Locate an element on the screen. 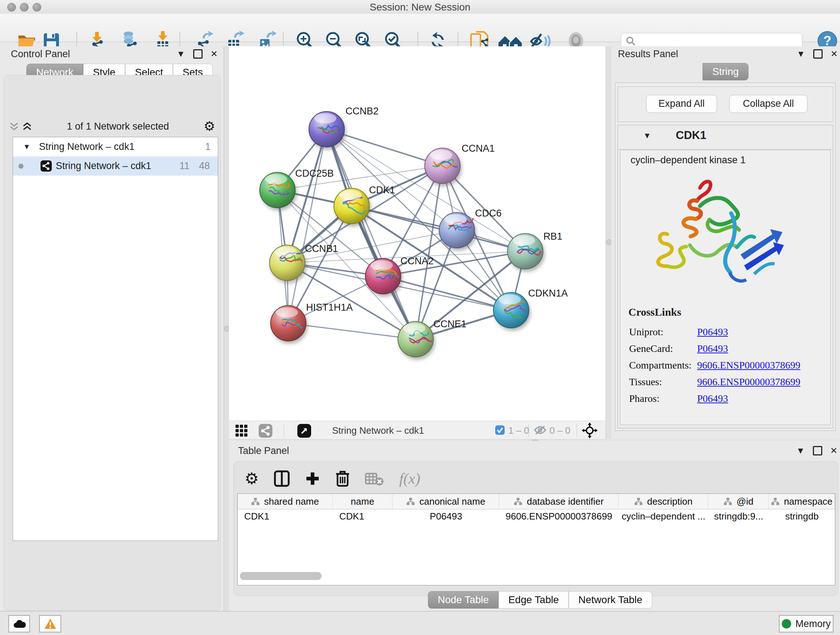 This screenshot has height=635, width=840. birds-eye-icon is located at coordinates (590, 431).